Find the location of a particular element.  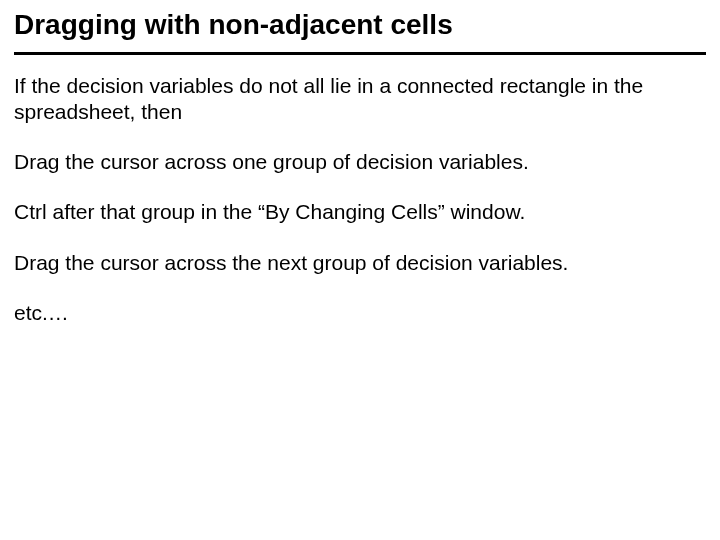

body-paragraph: If the decision variables do not all lie… is located at coordinates (360, 100).